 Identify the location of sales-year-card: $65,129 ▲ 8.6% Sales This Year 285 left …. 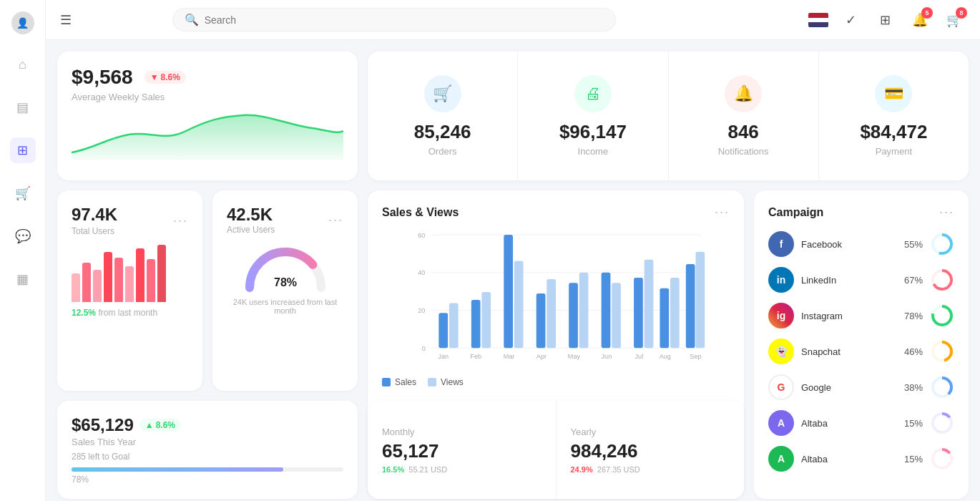
(207, 449).